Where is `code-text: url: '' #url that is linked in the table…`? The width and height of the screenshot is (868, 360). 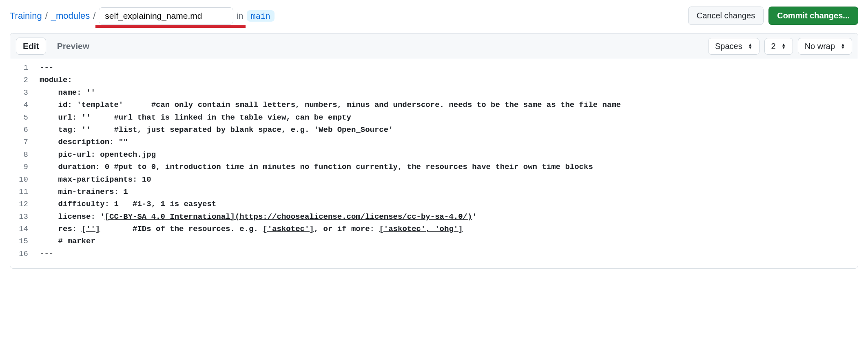 code-text: url: '' #url that is linked in the table… is located at coordinates (449, 118).